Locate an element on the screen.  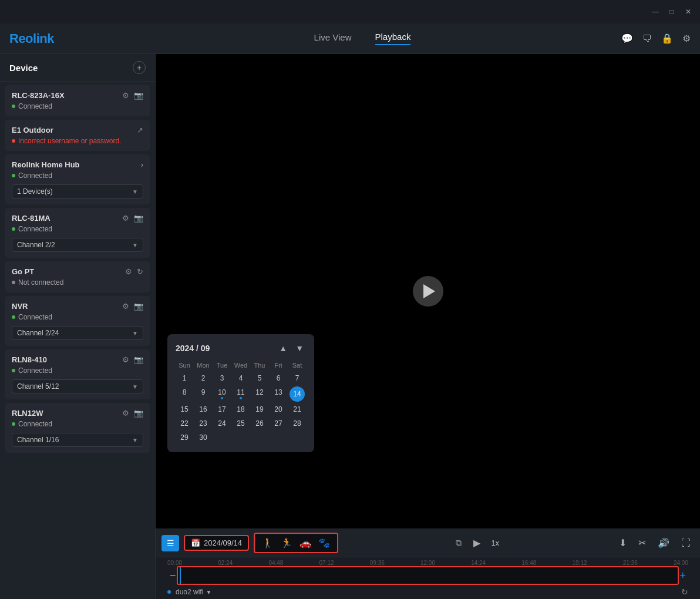
cal-day: 24 is located at coordinates (222, 423).